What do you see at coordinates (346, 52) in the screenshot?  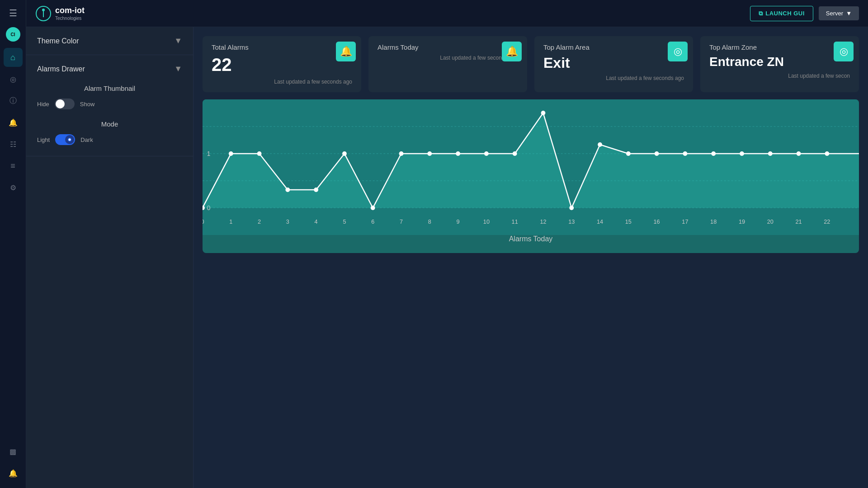 I see `bell-card-icon: 🔔` at bounding box center [346, 52].